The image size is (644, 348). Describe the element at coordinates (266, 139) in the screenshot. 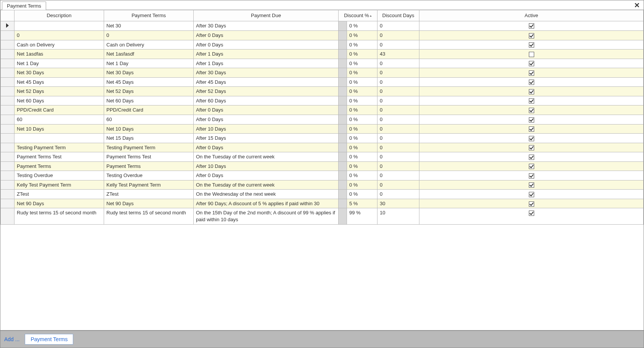

I see `cell-payment-due: After 15 Days` at that location.